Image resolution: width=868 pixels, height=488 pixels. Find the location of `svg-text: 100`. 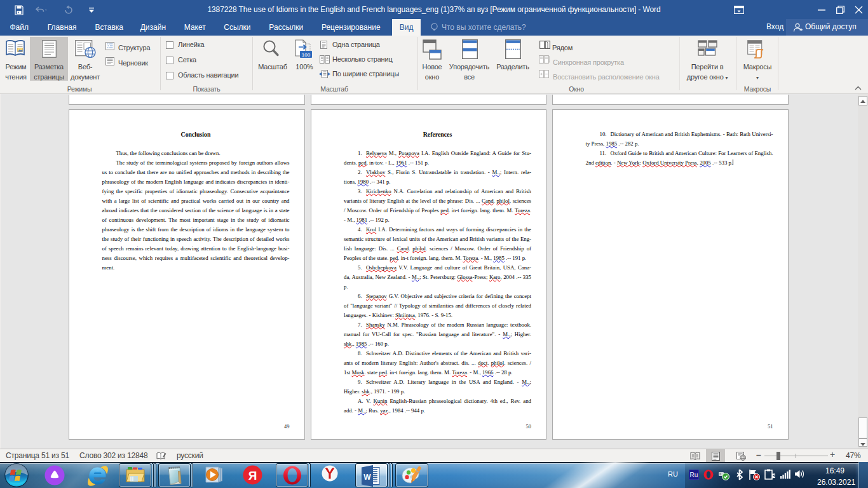

svg-text: 100 is located at coordinates (306, 55).